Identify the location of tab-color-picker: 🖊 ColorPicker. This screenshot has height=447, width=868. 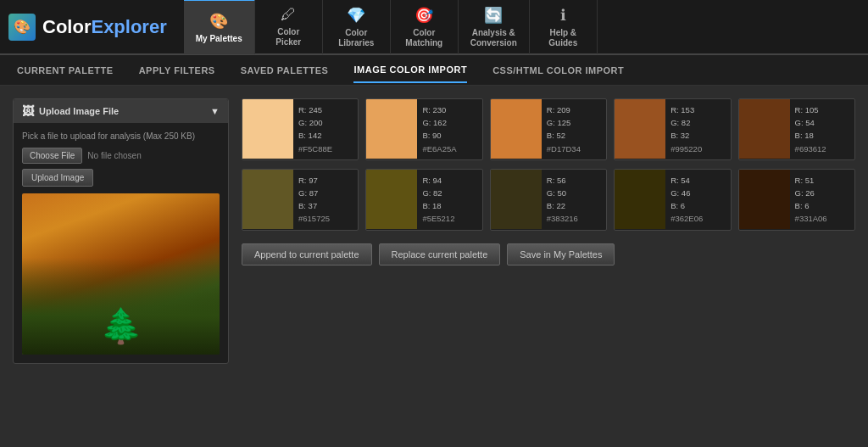
(289, 27).